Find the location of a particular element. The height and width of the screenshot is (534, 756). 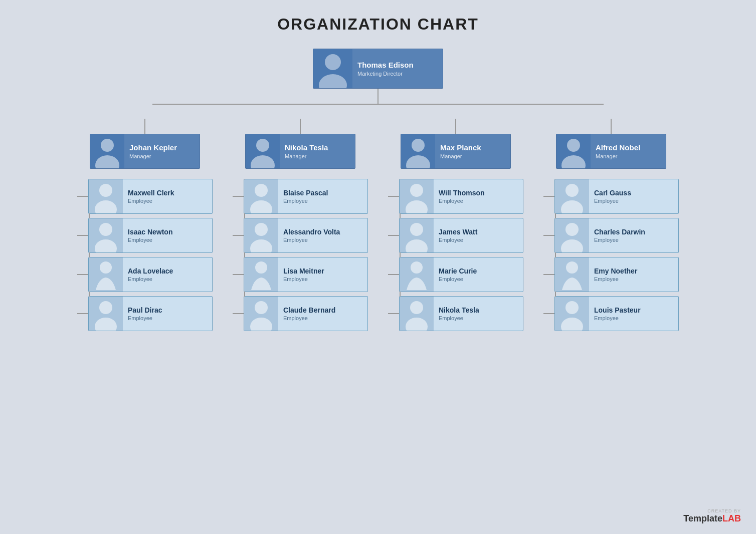

node-info: Marie CurieEmployee is located at coordinates (458, 275).